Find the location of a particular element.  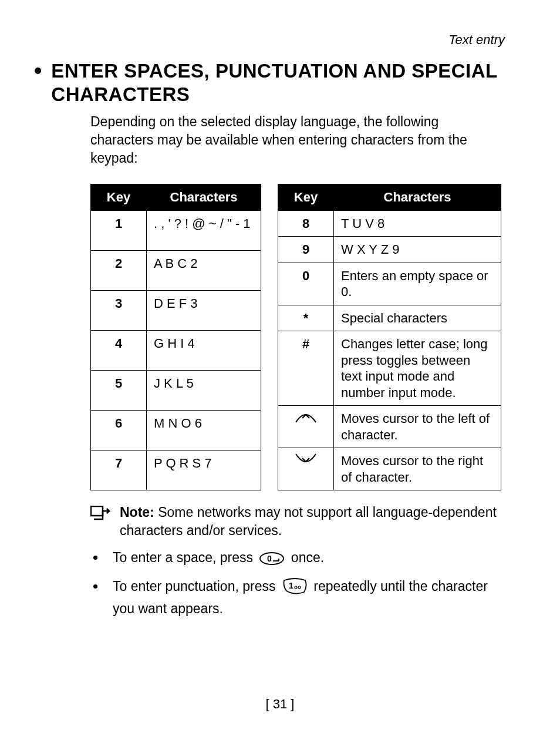

chars-cell: D E F 3 is located at coordinates (204, 310).